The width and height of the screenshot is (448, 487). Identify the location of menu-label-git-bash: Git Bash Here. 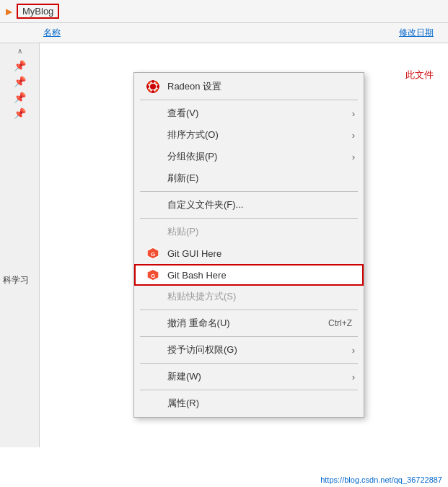
(197, 276).